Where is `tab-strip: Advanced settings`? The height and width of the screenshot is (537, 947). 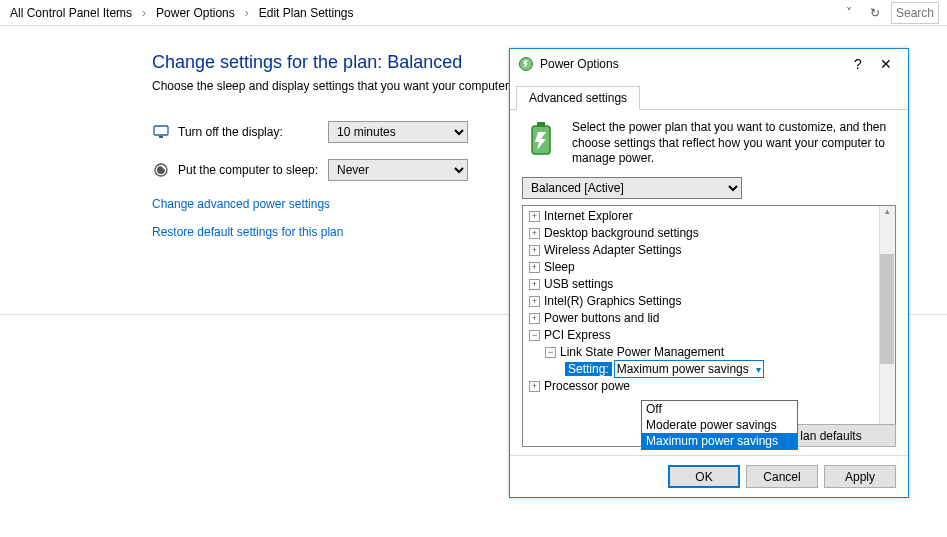 tab-strip: Advanced settings is located at coordinates (709, 94).